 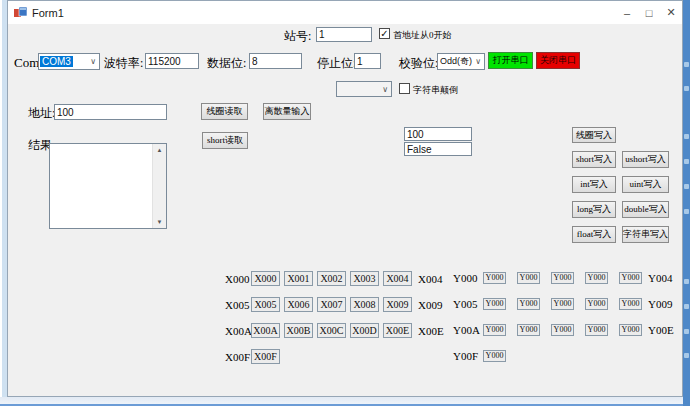 I want to click on scroll-down-icon: ▼, so click(x=160, y=222).